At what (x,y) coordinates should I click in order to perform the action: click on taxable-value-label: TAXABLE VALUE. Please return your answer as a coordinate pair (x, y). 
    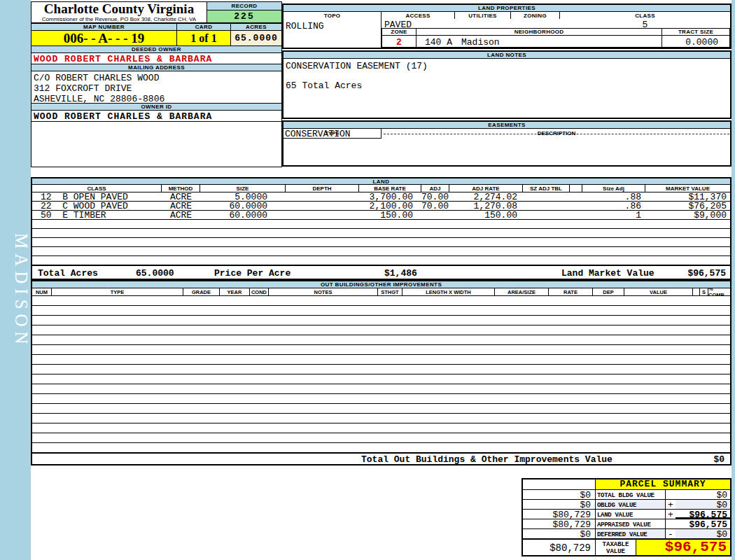
    Looking at the image, I should click on (616, 547).